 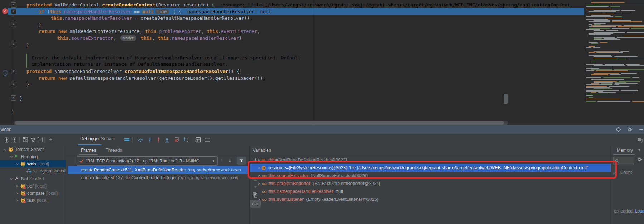 What do you see at coordinates (619, 130) in the screenshot?
I see `locate-icon` at bounding box center [619, 130].